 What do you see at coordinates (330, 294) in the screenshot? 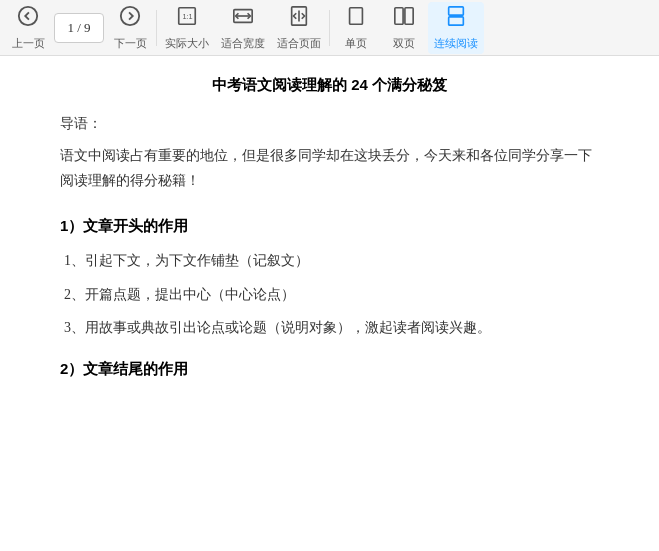
I see `list-item: 2、开篇点题，提出中心（中心论点）` at bounding box center [330, 294].